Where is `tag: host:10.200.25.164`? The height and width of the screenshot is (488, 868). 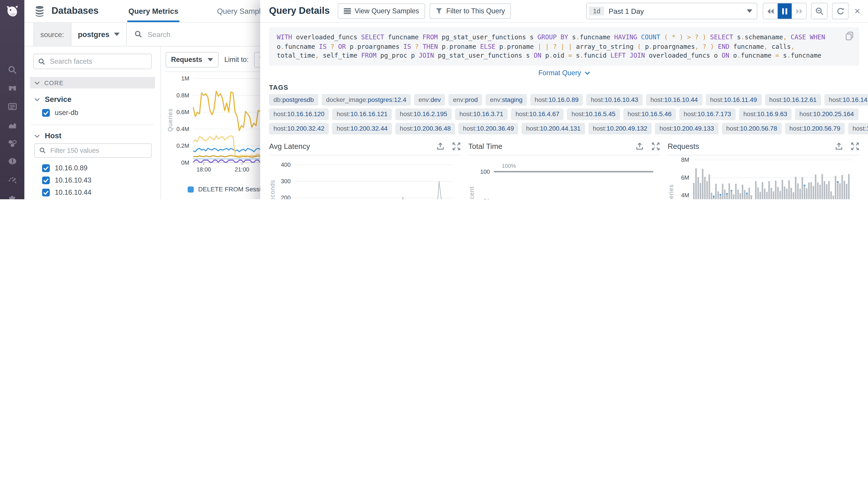
tag: host:10.200.25.164 is located at coordinates (827, 114).